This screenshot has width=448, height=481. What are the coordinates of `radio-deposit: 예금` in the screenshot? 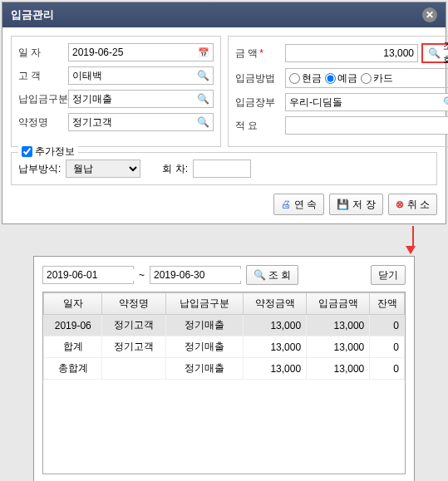 It's located at (341, 78).